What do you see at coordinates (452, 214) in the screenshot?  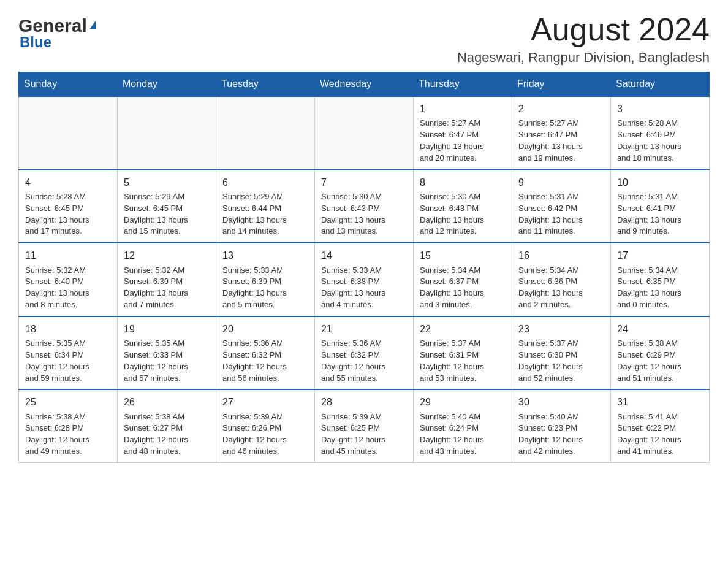 I see `day-info: Sunrise: 5:30 AM Sunset: 6:43 PM Dayligh…` at bounding box center [452, 214].